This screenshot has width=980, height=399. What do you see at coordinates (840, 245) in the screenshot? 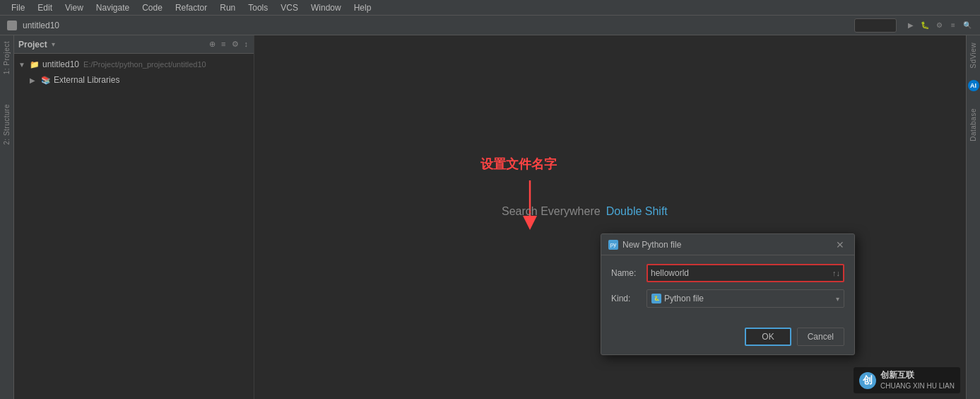
I see `dialog-close-button: ✕` at bounding box center [840, 245].